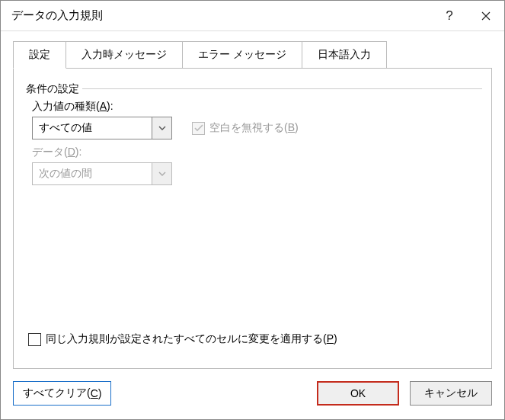  What do you see at coordinates (257, 152) in the screenshot?
I see `data-label: データ(D):` at bounding box center [257, 152].